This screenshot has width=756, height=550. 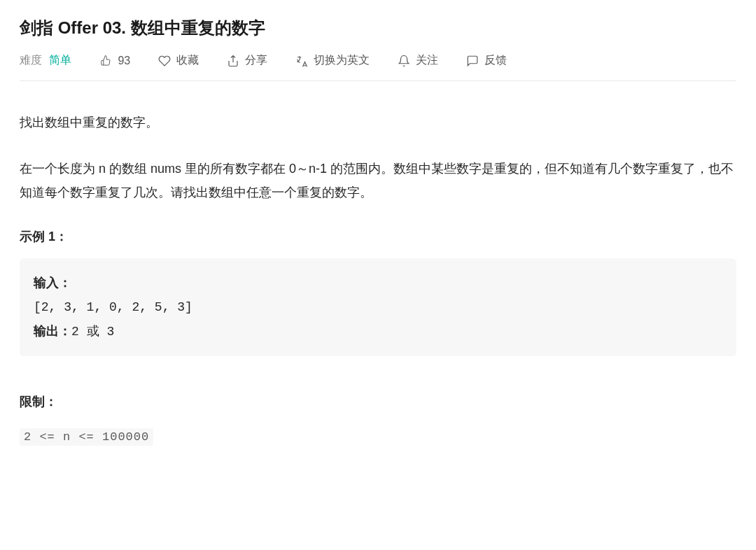 What do you see at coordinates (178, 60) in the screenshot?
I see `favorite-button: 收藏` at bounding box center [178, 60].